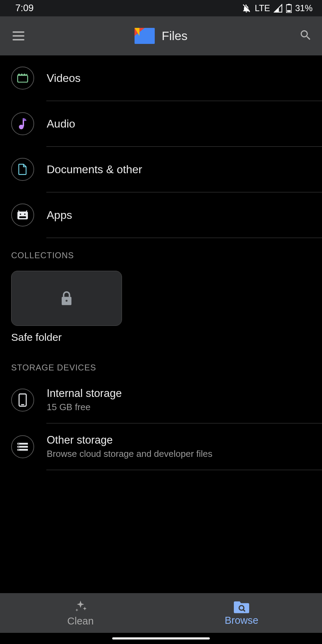  Describe the element at coordinates (84, 393) in the screenshot. I see `storage-title: Internal storage` at that location.